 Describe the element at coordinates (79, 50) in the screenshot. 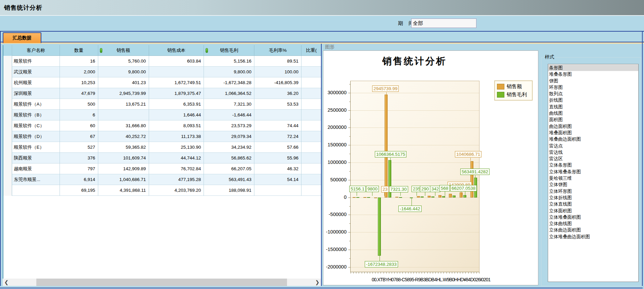

I see `column-header: 数量` at that location.